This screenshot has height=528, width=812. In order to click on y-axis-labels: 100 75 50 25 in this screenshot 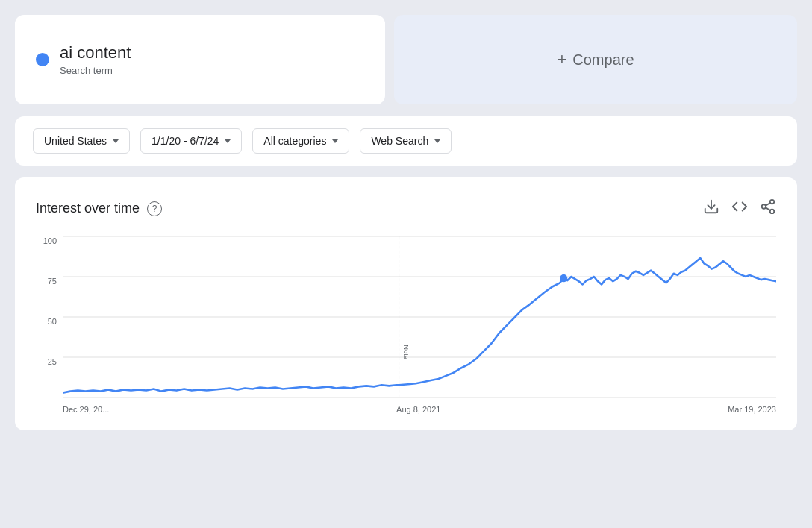, I will do `click(49, 326)`.